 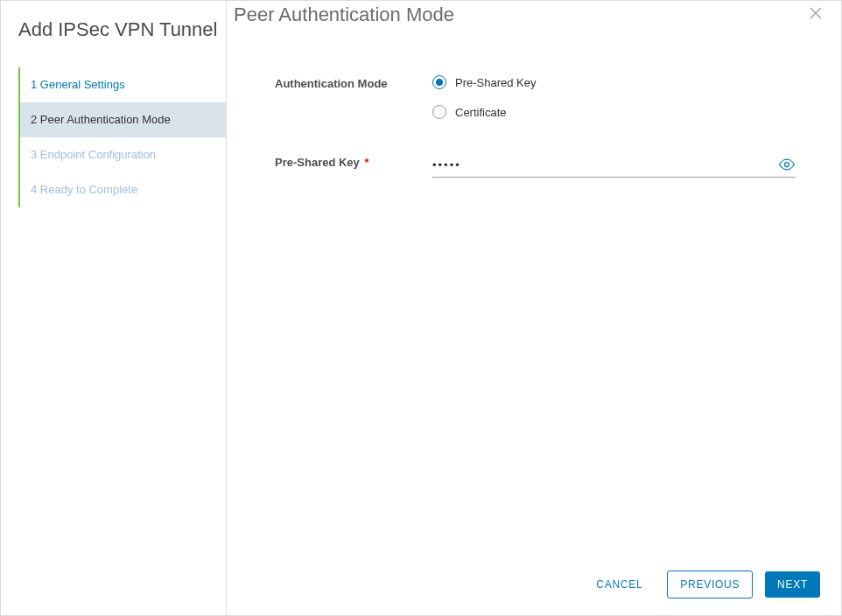 What do you see at coordinates (123, 120) in the screenshot?
I see `step-peer-authentication-mode: 2 Peer Authentication Mode` at bounding box center [123, 120].